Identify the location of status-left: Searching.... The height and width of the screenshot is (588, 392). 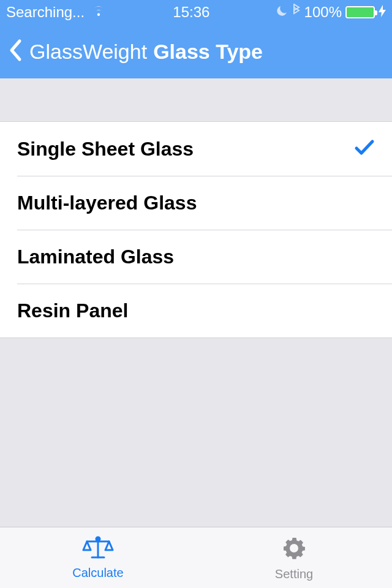
(56, 12).